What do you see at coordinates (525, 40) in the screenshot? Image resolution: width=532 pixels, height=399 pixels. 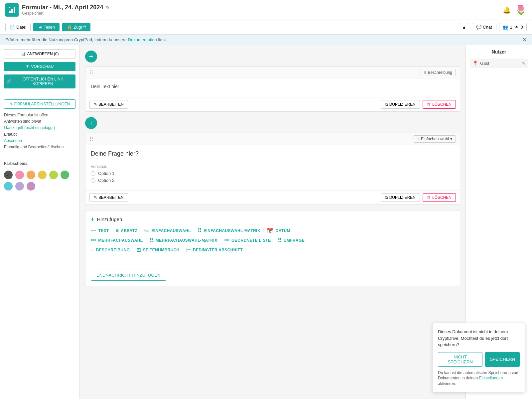 I see `info-bar-close-button: ✕` at bounding box center [525, 40].